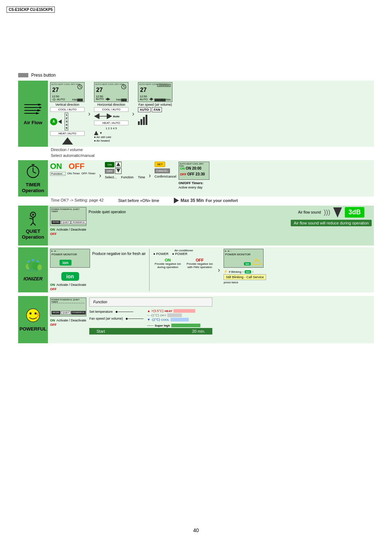 The height and width of the screenshot is (555, 392). I want to click on airflow-note1: Direction / volume, so click(212, 150).